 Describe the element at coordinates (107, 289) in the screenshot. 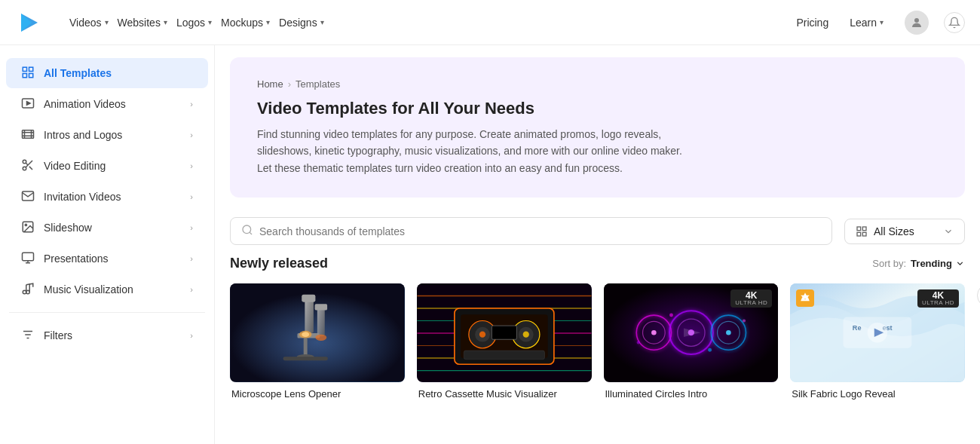

I see `sidebar-item-music-visualization: Music Visualization ›` at that location.